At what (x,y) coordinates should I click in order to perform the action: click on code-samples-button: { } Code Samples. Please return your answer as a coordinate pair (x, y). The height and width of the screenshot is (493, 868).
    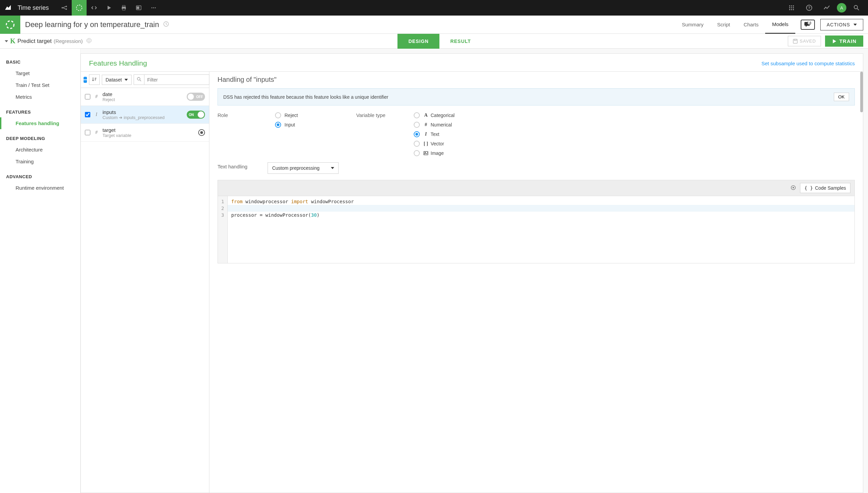
    Looking at the image, I should click on (825, 188).